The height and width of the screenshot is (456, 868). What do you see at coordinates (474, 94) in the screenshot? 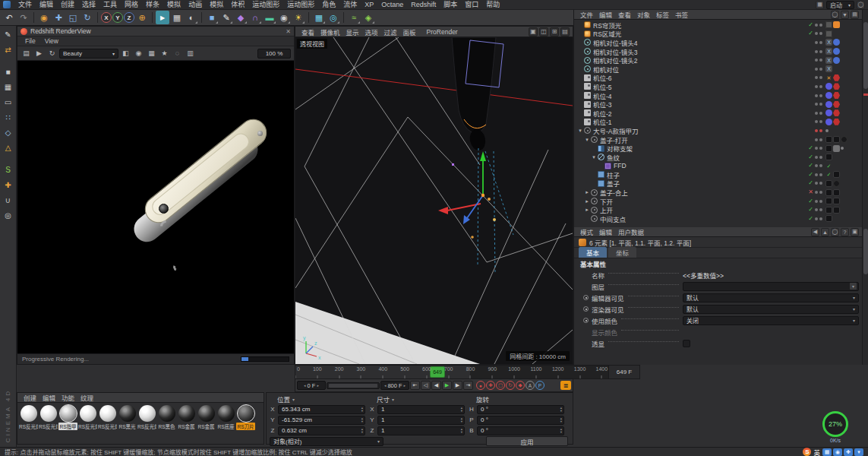
I see `selected-object-silhouette` at bounding box center [474, 94].